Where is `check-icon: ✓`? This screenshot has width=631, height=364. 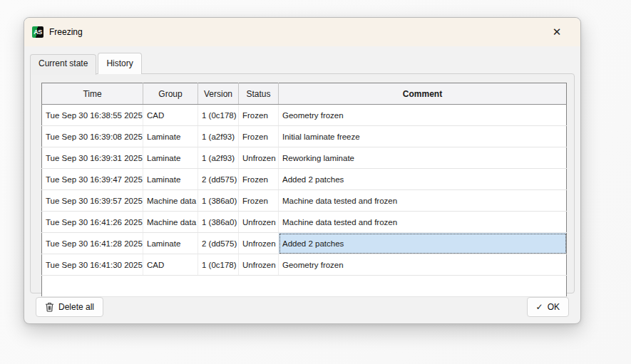 check-icon: ✓ is located at coordinates (540, 307).